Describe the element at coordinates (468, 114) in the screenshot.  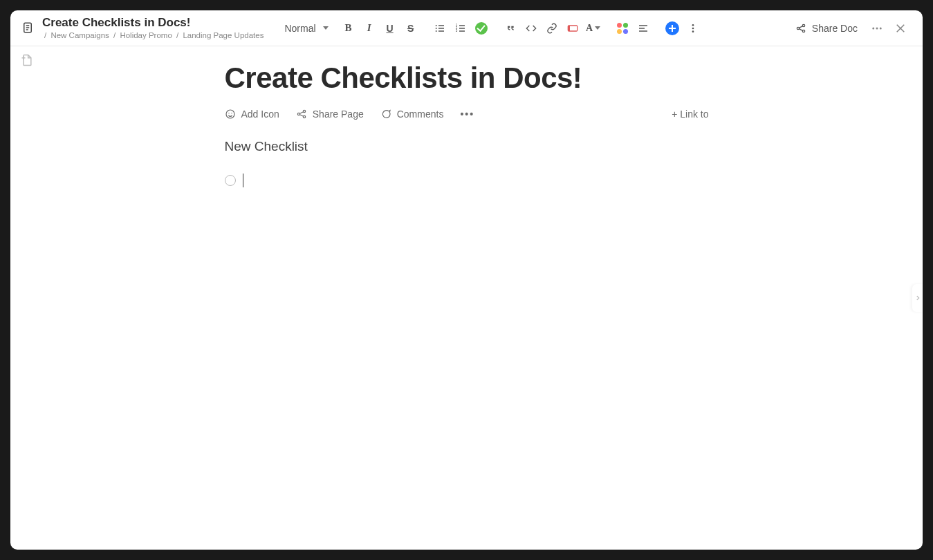
I see `page-more-button: •••` at that location.